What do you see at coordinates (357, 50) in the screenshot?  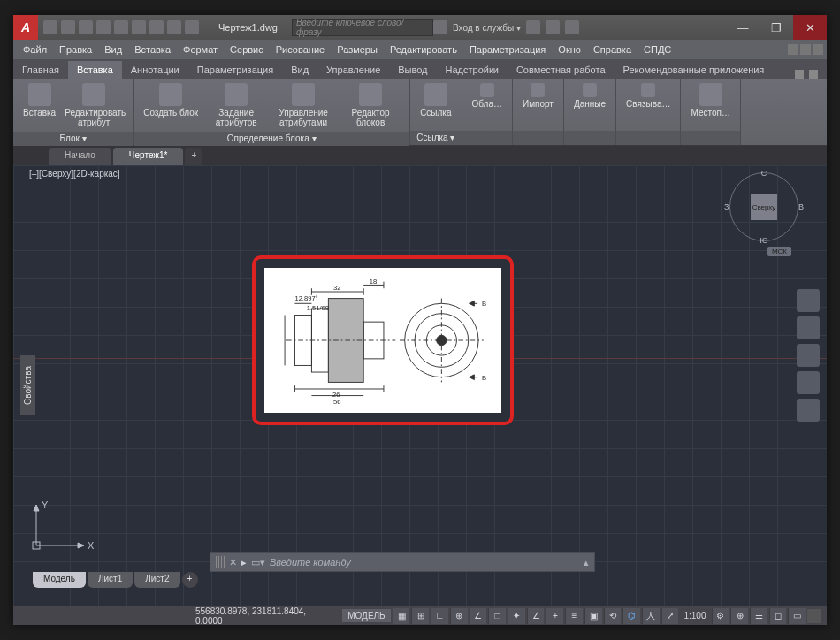 I see `menu-dimensions: Размеры` at bounding box center [357, 50].